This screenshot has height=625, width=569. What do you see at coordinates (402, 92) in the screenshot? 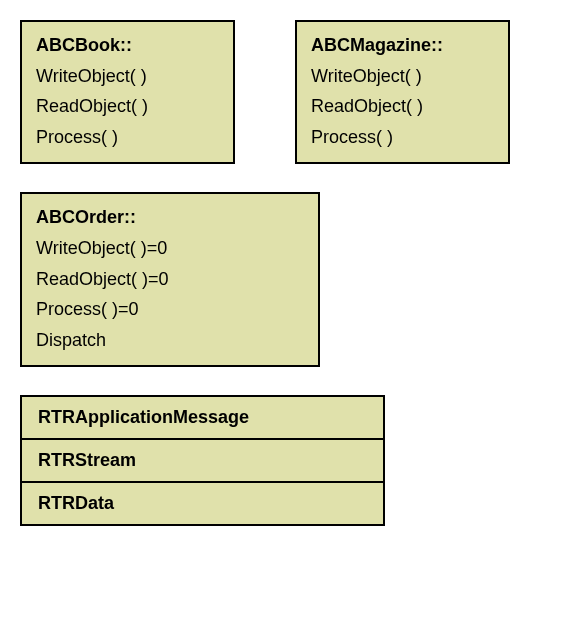
I see `class-box-abcmagazine: ABCMagazine:: WriteObject( ) ReadObject(…` at bounding box center [402, 92].